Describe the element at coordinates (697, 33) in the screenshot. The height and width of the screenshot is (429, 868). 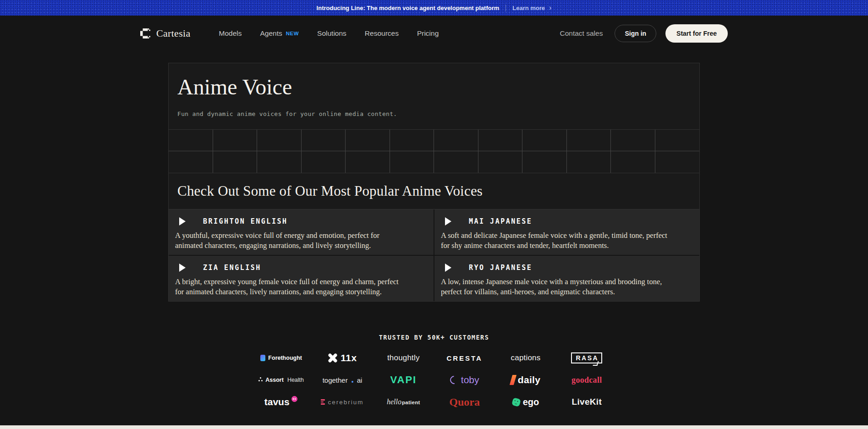
I see `start-for-free-button: Start for Free` at that location.